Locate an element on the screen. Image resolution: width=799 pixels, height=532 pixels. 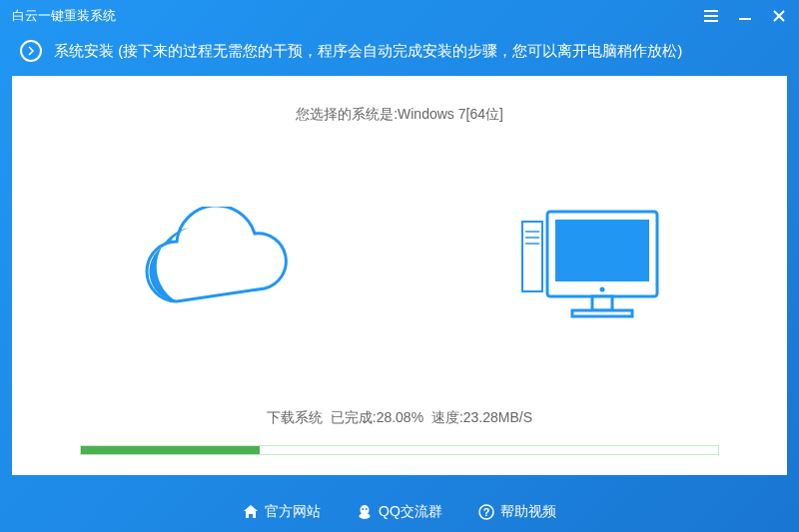
window-controls is located at coordinates (745, 16).